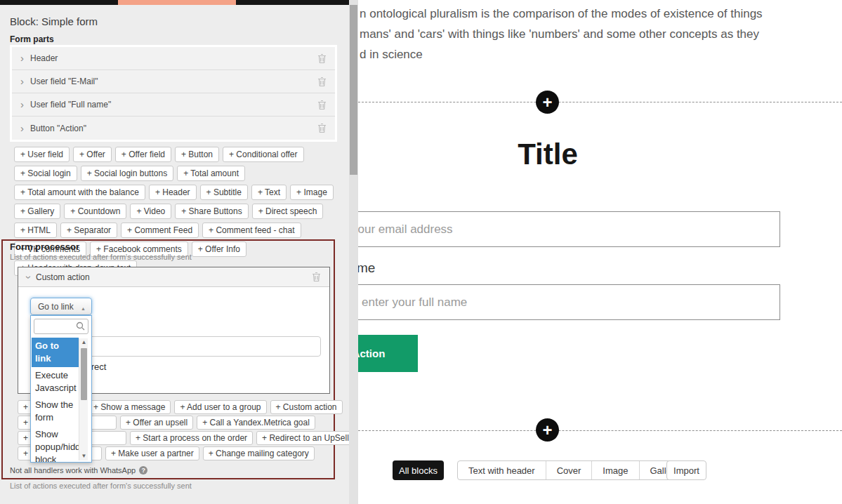 The image size is (842, 504). I want to click on add-handler-button: + Offer an upsell, so click(157, 423).